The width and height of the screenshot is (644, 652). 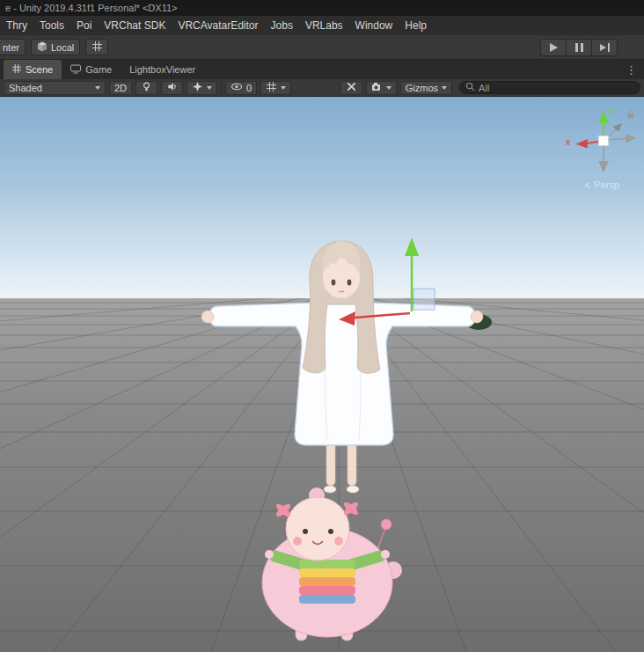 I want to click on search-icon, so click(x=470, y=88).